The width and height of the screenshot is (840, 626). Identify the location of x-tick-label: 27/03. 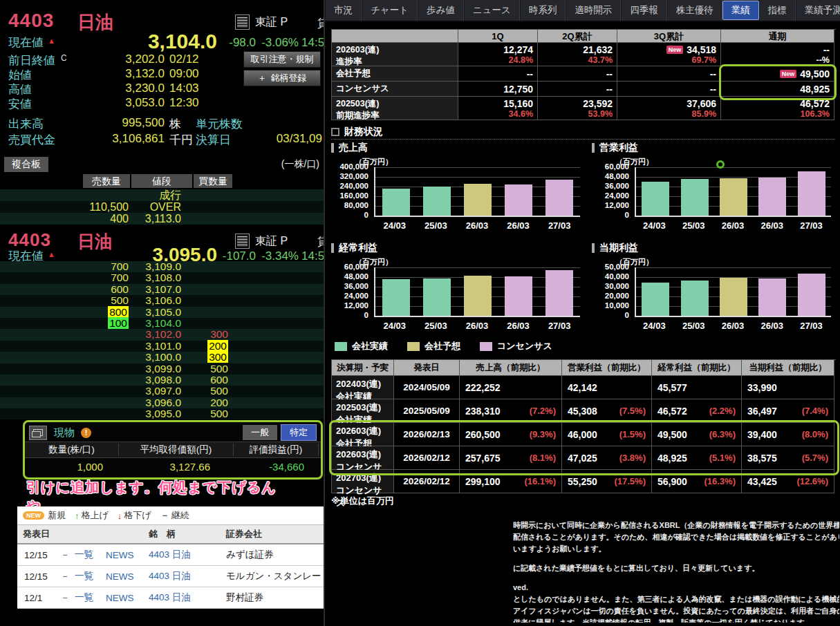
(812, 225).